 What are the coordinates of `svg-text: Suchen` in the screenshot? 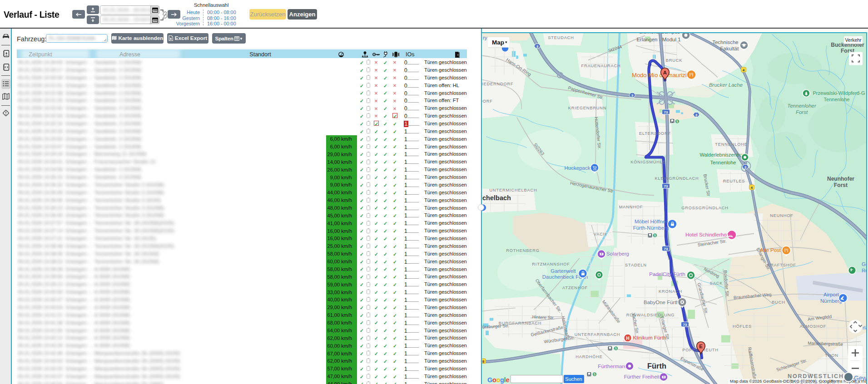 It's located at (573, 379).